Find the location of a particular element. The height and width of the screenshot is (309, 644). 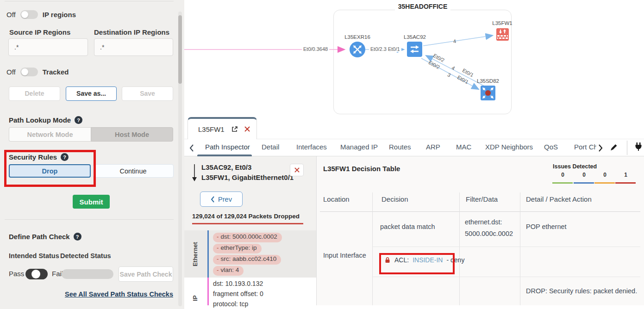

save-button: Save is located at coordinates (147, 93).